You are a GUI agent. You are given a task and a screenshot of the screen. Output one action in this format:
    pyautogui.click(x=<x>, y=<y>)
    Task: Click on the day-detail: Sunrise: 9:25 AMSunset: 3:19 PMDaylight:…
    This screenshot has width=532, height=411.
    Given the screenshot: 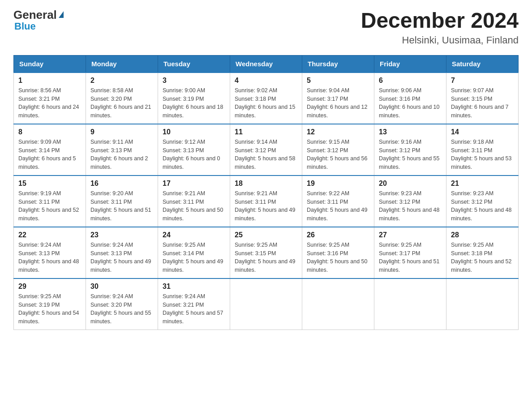 What is the action you would take?
    pyautogui.click(x=50, y=309)
    